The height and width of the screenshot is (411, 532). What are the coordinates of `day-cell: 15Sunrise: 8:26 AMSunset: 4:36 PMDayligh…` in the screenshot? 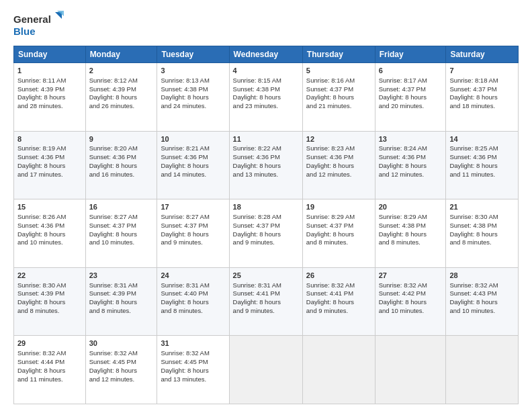 It's located at (50, 234).